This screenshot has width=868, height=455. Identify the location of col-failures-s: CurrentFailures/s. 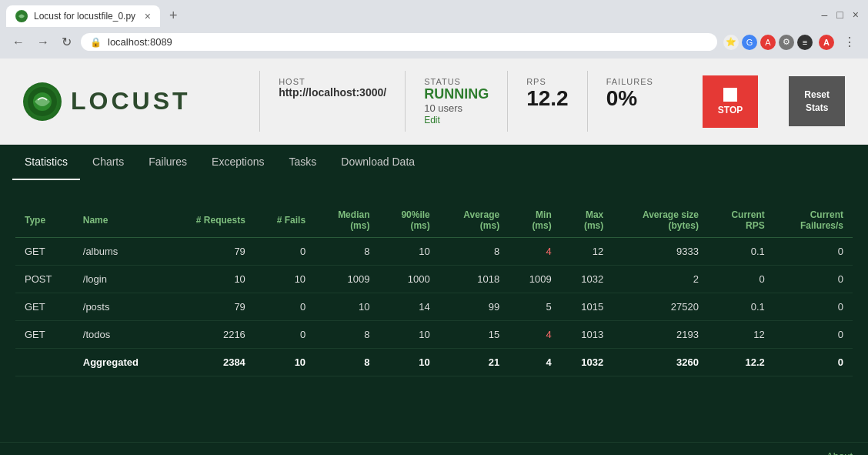
(813, 220).